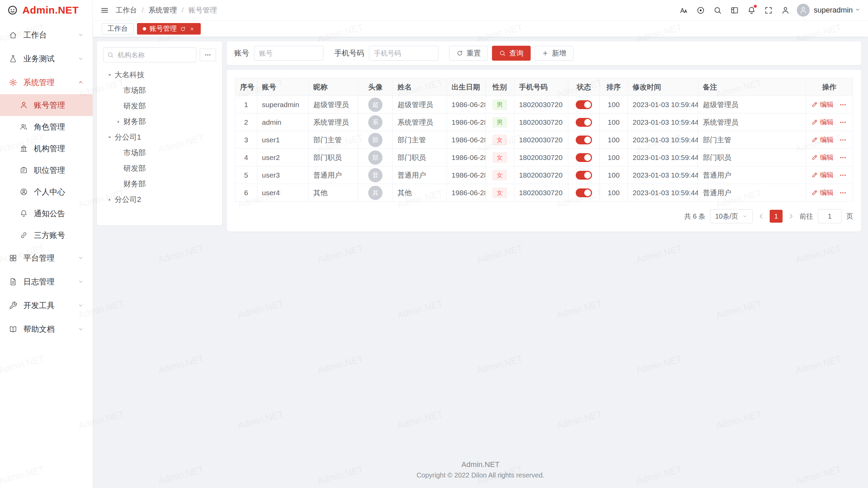  I want to click on sidebar-item-position-management: 职位管理, so click(46, 170).